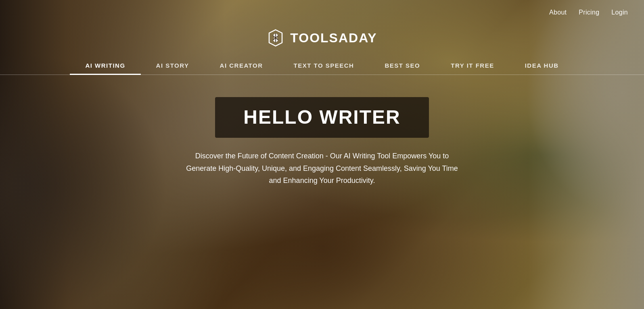 The width and height of the screenshot is (644, 309). I want to click on hero-title: HELLO WRITER, so click(322, 117).